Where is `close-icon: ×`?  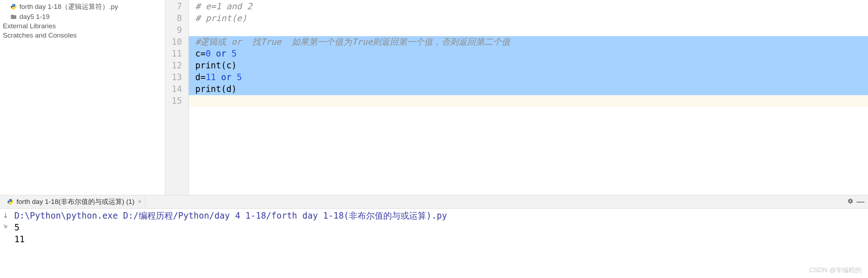 close-icon: × is located at coordinates (140, 202).